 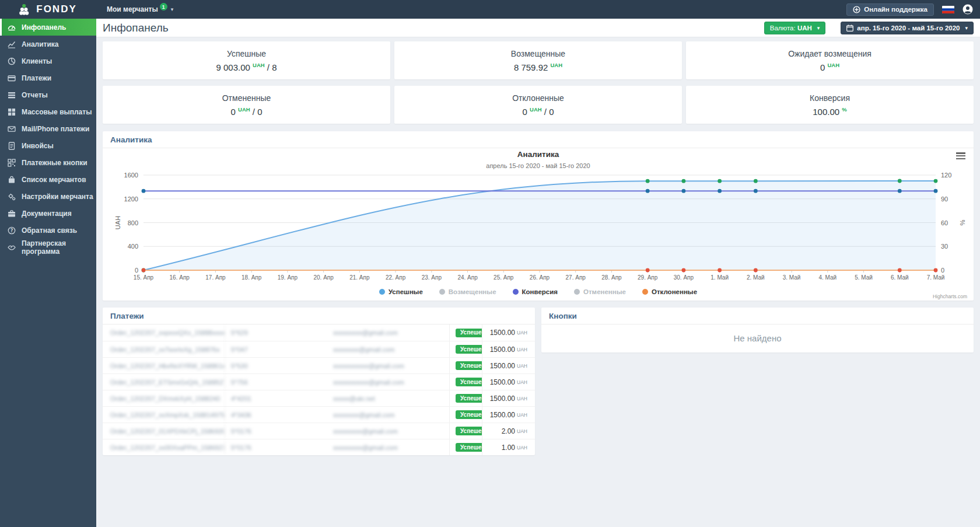 I want to click on grid-icon, so click(x=12, y=112).